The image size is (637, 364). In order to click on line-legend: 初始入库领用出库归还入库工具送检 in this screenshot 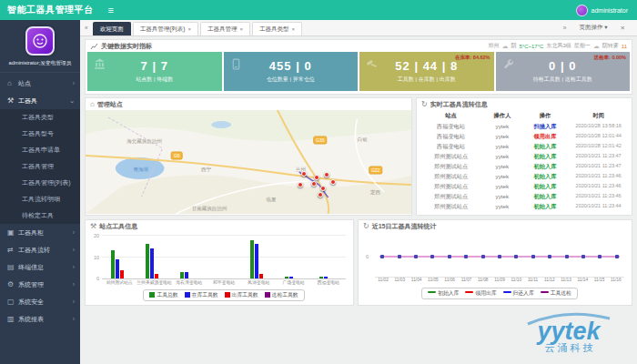, I will do `click(500, 293)`.